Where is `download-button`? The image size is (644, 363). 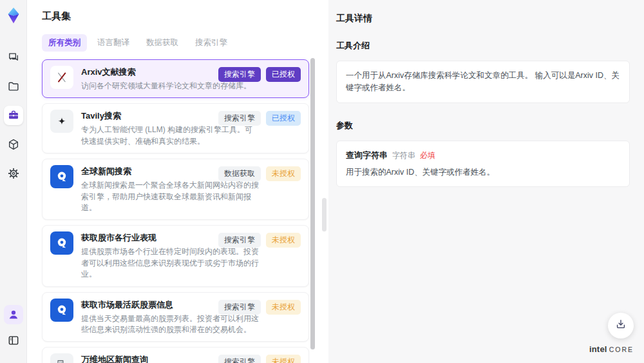
download-button is located at coordinates (621, 326).